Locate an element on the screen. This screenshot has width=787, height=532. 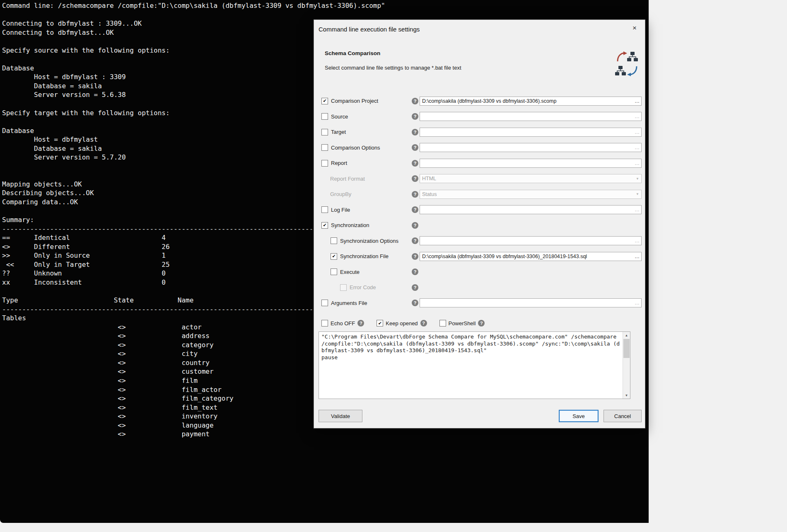
target-field: … is located at coordinates (531, 132).